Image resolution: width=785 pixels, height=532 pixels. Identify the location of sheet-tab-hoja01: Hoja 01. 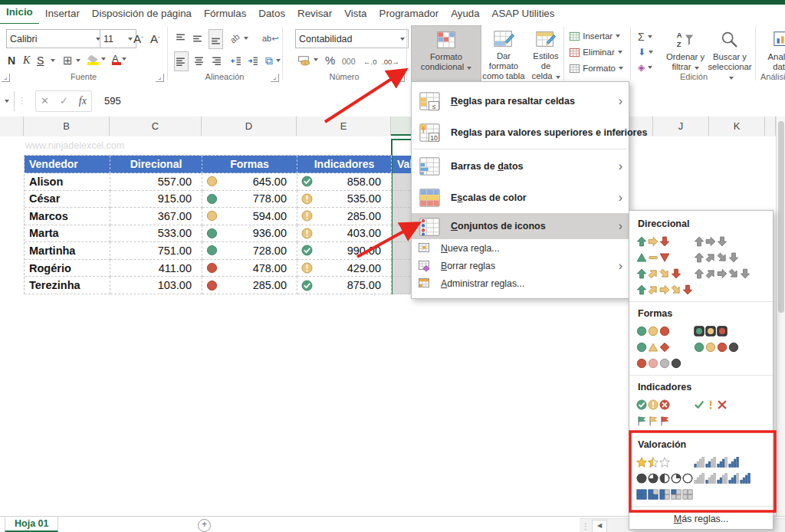
(31, 524).